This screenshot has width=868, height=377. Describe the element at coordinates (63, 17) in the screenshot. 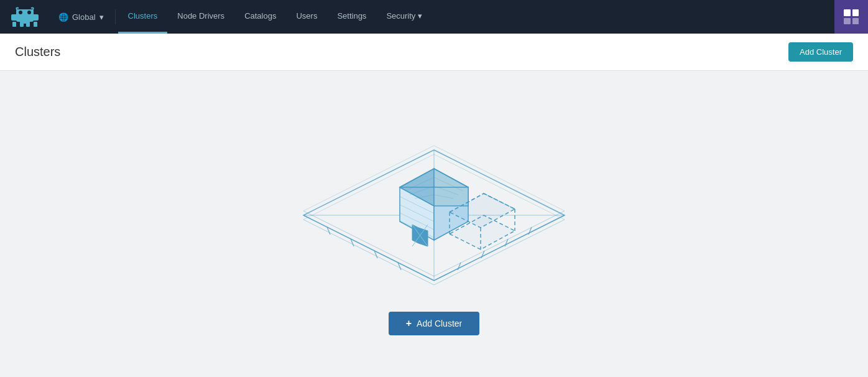

I see `globe-icon: 🌐` at that location.